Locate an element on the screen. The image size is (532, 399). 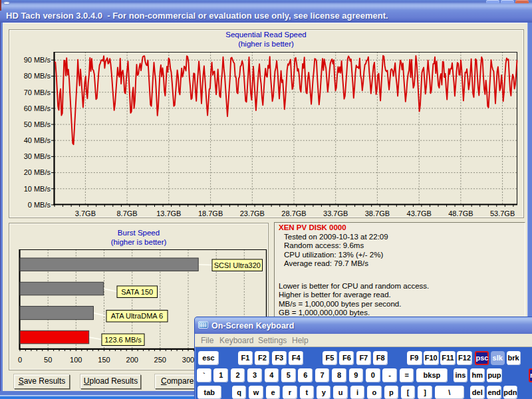
svg-text: 18.7GB is located at coordinates (210, 213).